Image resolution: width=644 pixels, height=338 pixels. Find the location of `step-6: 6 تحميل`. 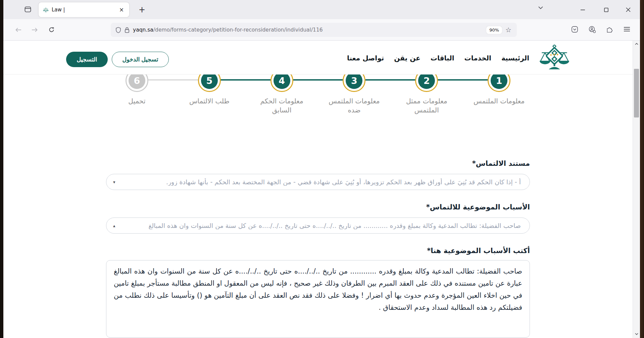

step-6: 6 تحميل is located at coordinates (137, 95).